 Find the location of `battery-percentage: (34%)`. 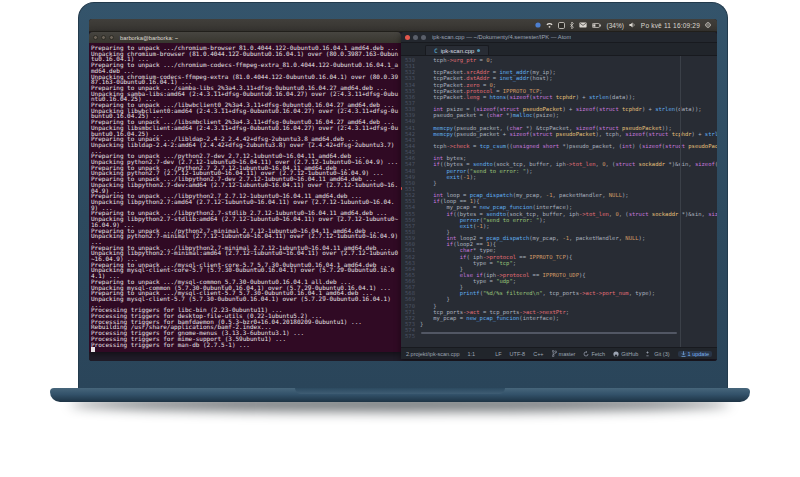

battery-percentage: (34%) is located at coordinates (616, 26).